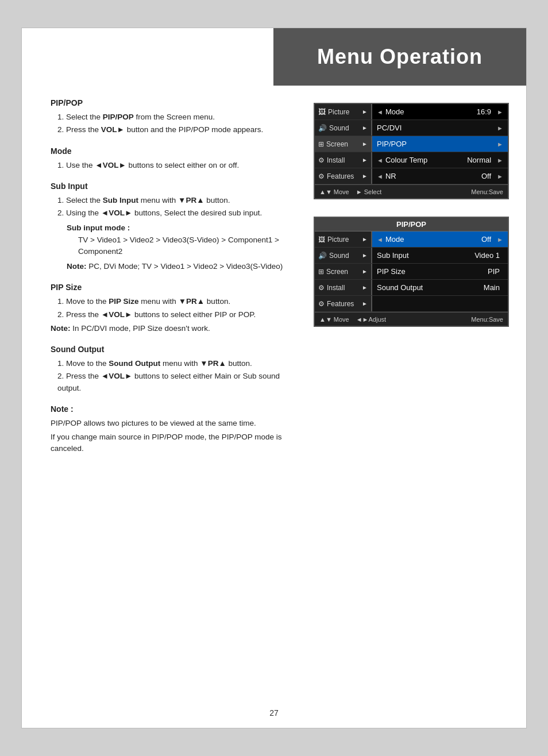 The height and width of the screenshot is (756, 548). What do you see at coordinates (174, 152) in the screenshot?
I see `mode-title: Mode` at bounding box center [174, 152].